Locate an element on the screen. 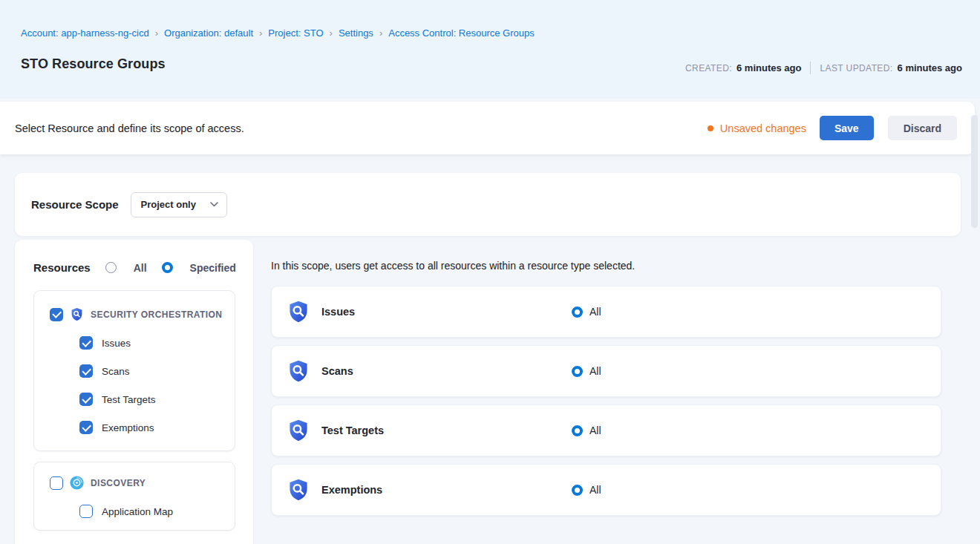 The image size is (980, 544). group-label: SECURITY ORCHESTRATION is located at coordinates (156, 315).